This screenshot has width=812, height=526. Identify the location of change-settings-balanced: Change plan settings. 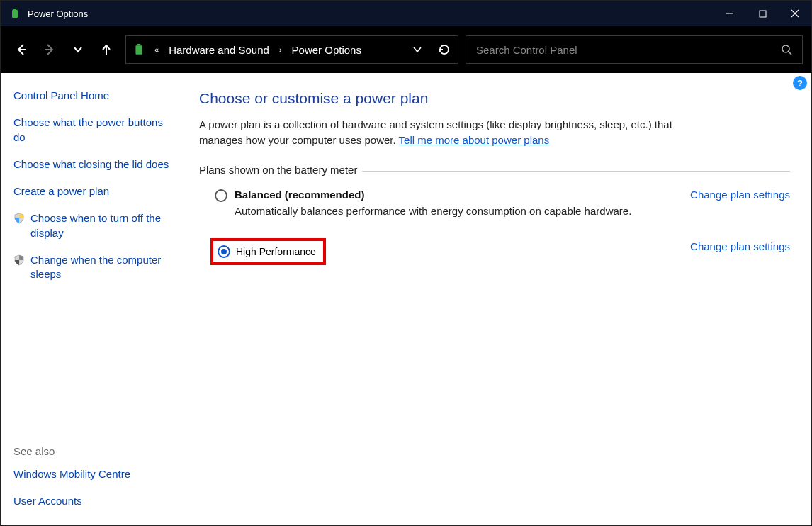
(740, 194).